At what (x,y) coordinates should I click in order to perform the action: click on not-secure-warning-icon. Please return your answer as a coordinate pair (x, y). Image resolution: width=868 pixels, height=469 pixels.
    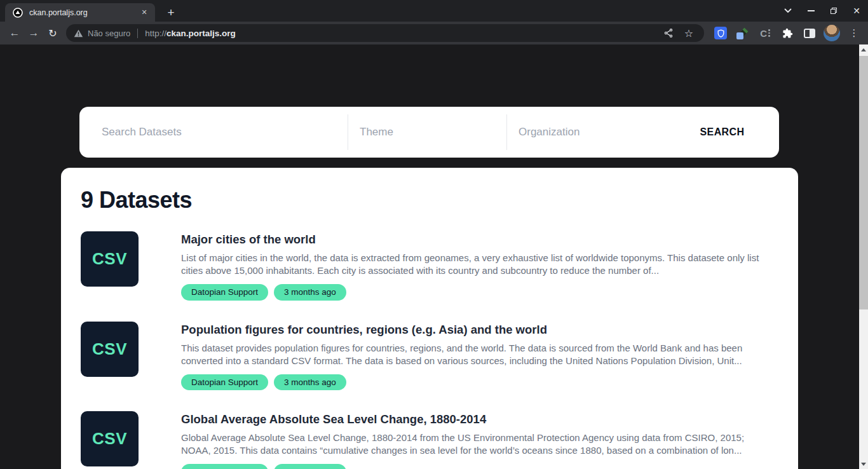
    Looking at the image, I should click on (79, 33).